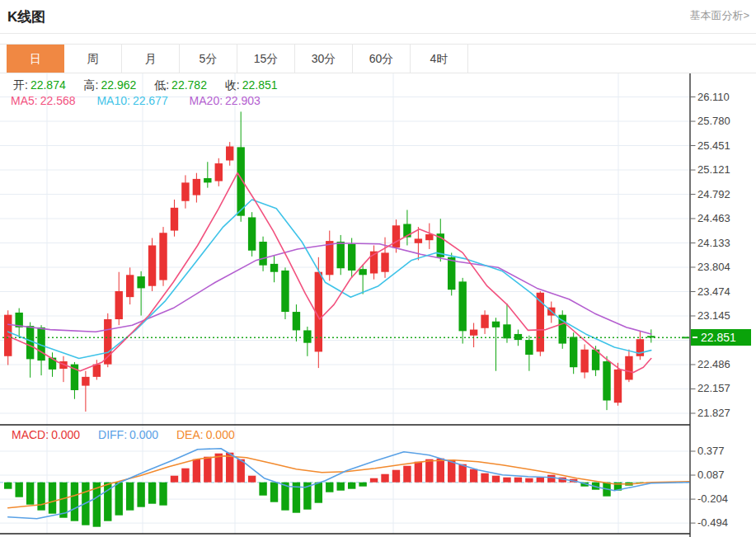 This screenshot has width=756, height=537. I want to click on close-value: 22.851, so click(261, 85).